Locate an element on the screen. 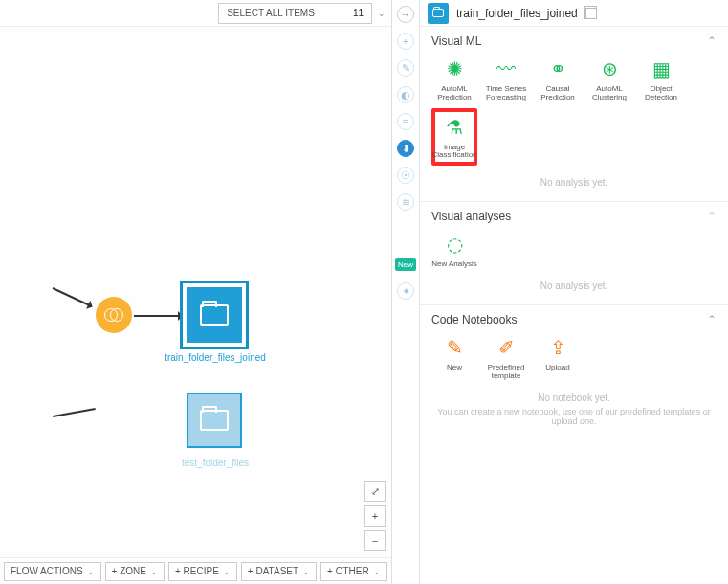  tile-time-series: 〰 Time Series Forecasting is located at coordinates (506, 79).